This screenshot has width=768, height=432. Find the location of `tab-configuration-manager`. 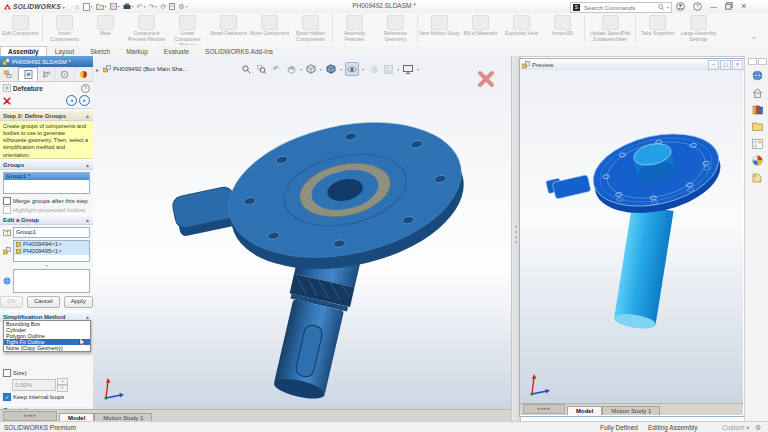

tab-configuration-manager is located at coordinates (47, 74).